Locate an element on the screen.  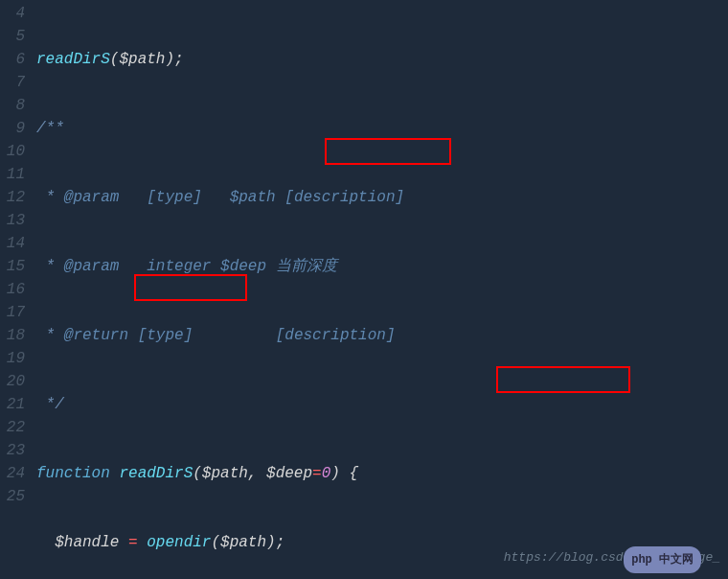
line-number: 8 is located at coordinates (14, 105).